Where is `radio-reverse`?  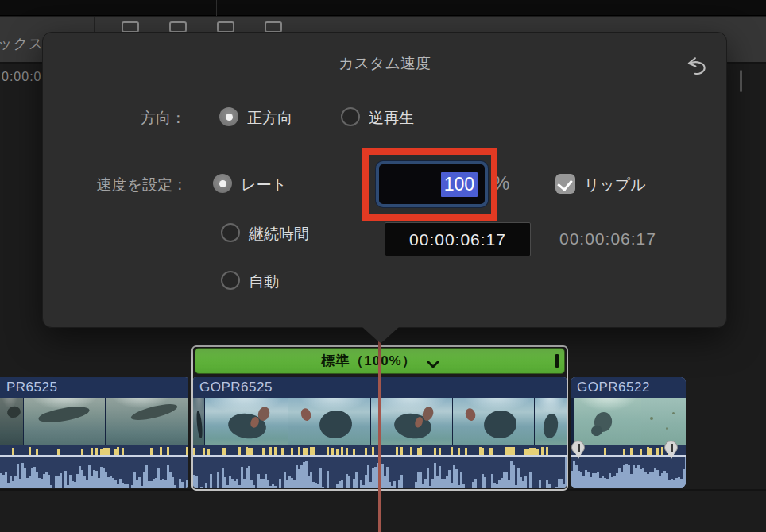 radio-reverse is located at coordinates (350, 117).